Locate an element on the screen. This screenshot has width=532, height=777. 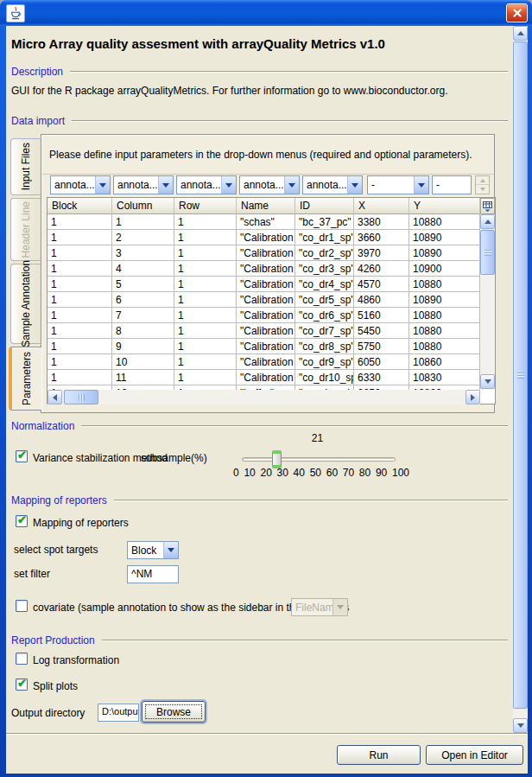
spinner-up-icon is located at coordinates (482, 181).